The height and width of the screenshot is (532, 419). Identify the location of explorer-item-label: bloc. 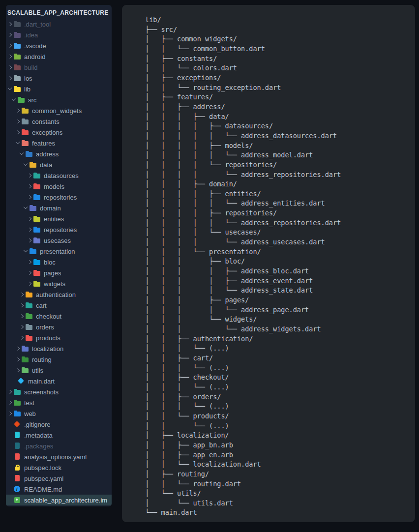
(50, 263).